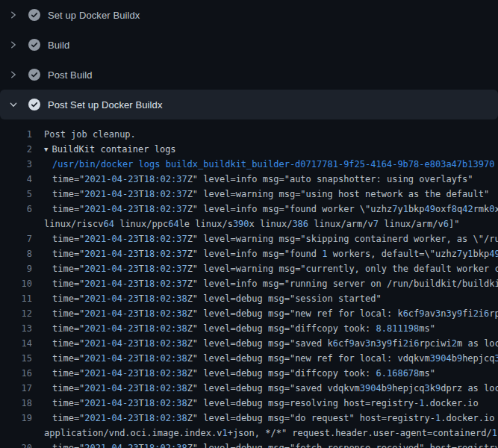 This screenshot has width=498, height=448. What do you see at coordinates (16, 358) in the screenshot?
I see `log-line-number: 15` at bounding box center [16, 358].